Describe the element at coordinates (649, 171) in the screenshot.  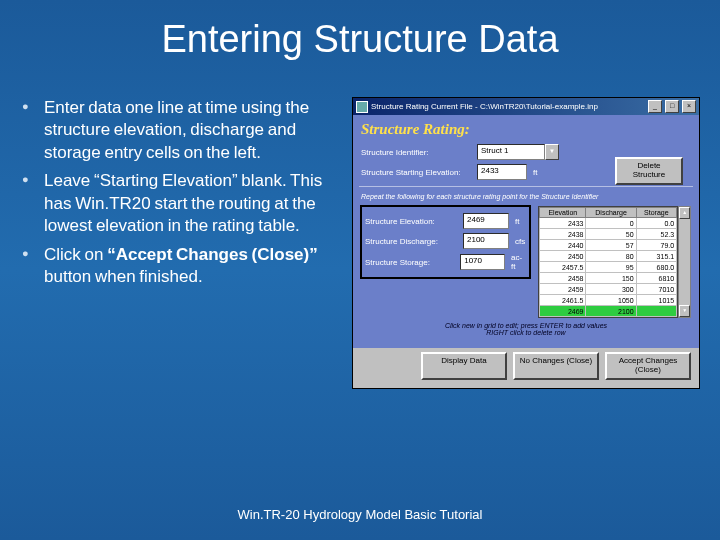
I see `delete-structure-button: Delete Structure` at that location.